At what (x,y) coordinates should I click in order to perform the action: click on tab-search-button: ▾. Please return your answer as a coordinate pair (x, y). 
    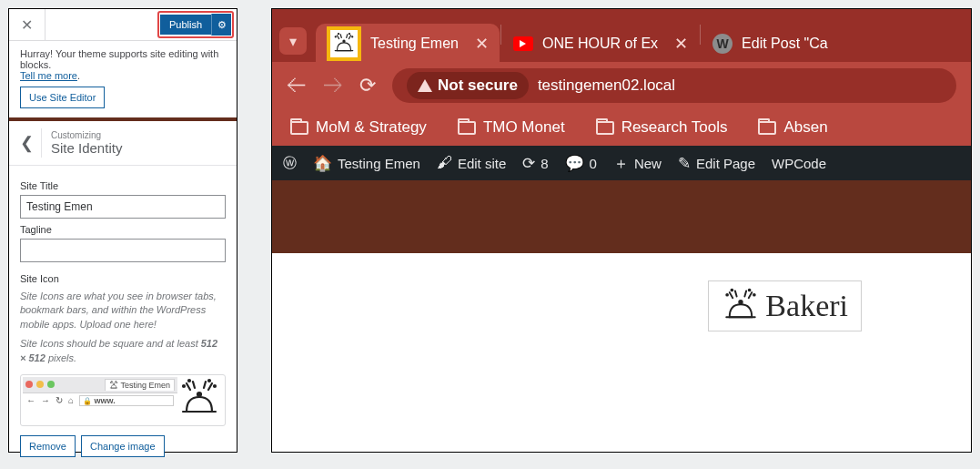
    Looking at the image, I should click on (293, 41).